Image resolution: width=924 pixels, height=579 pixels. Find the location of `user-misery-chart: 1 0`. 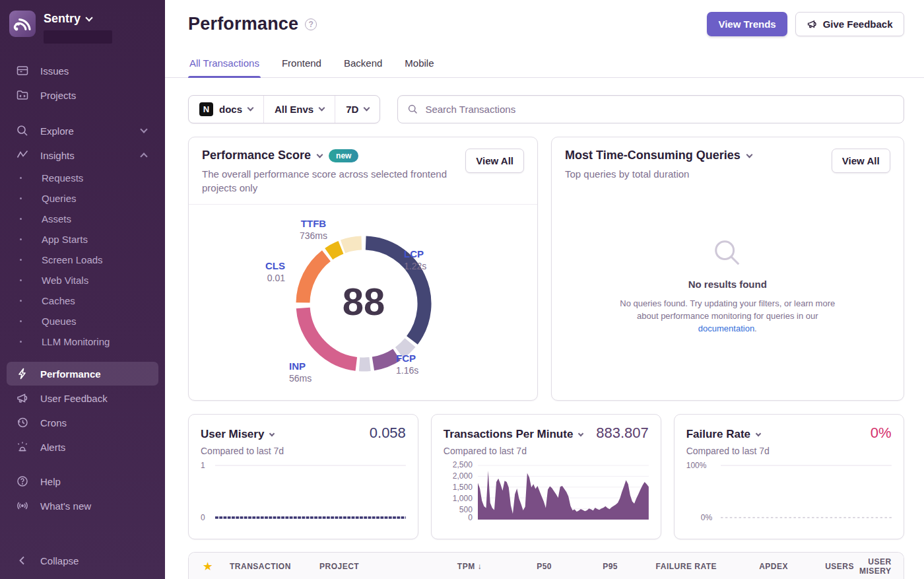

user-misery-chart: 1 0 is located at coordinates (304, 492).